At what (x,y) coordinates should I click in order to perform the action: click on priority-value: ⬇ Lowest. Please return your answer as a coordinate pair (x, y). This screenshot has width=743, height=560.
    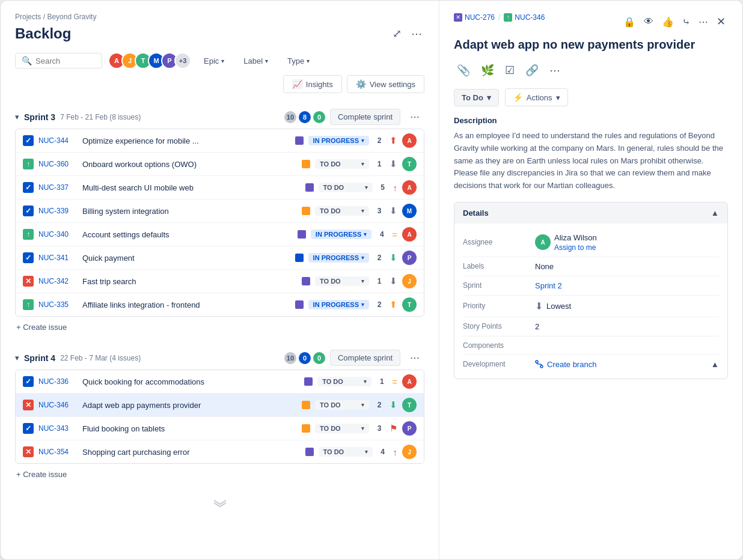
    Looking at the image, I should click on (553, 306).